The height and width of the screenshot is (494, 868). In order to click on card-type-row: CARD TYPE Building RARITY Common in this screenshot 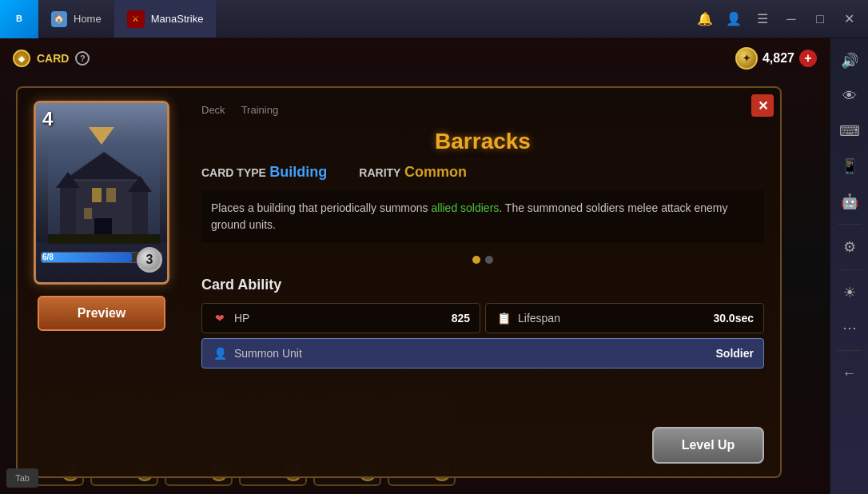, I will do `click(483, 173)`.